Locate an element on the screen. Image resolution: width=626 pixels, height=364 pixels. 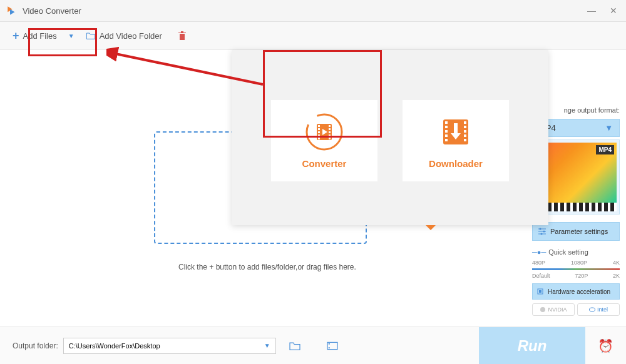
quick-setting-section: ─●─ Quick setting 480P 1080P 4K Default … is located at coordinates (576, 263).